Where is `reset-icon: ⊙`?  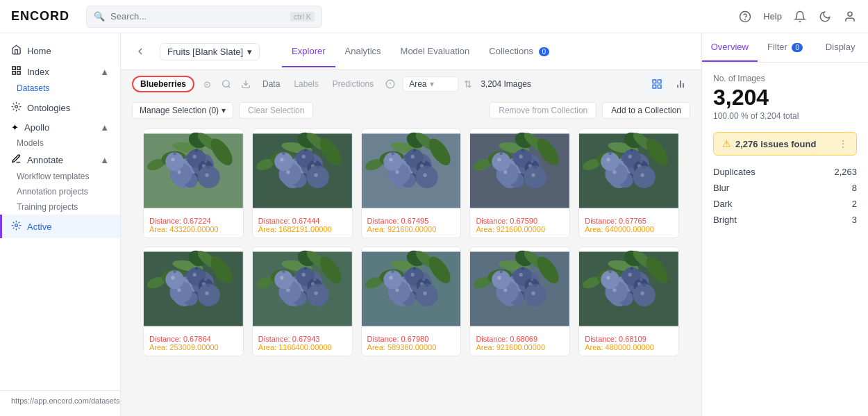 reset-icon: ⊙ is located at coordinates (207, 84).